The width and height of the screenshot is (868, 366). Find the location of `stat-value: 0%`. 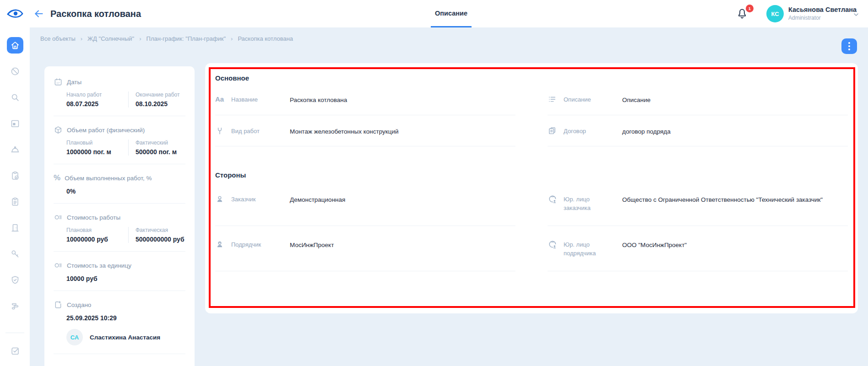

stat-value: 0% is located at coordinates (126, 191).